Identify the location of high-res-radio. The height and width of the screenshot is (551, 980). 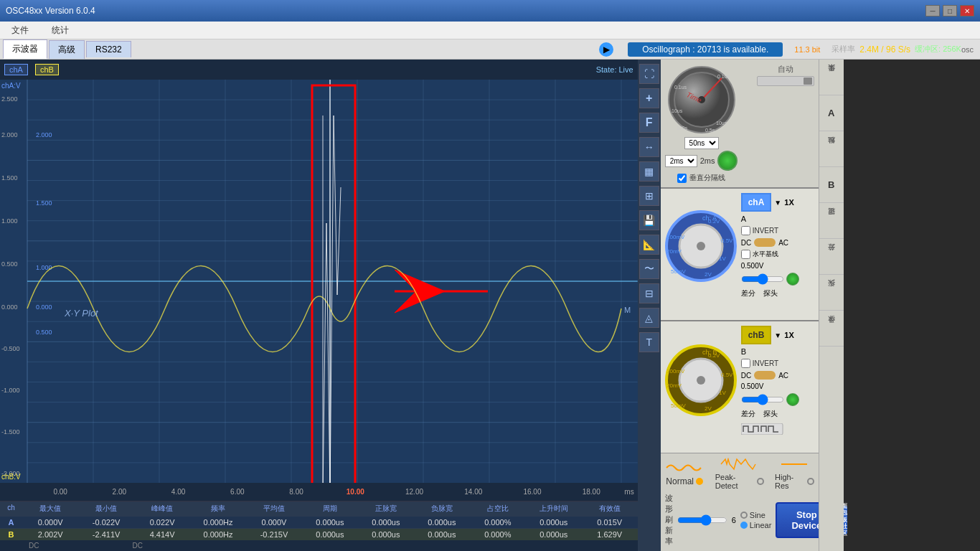
(811, 481).